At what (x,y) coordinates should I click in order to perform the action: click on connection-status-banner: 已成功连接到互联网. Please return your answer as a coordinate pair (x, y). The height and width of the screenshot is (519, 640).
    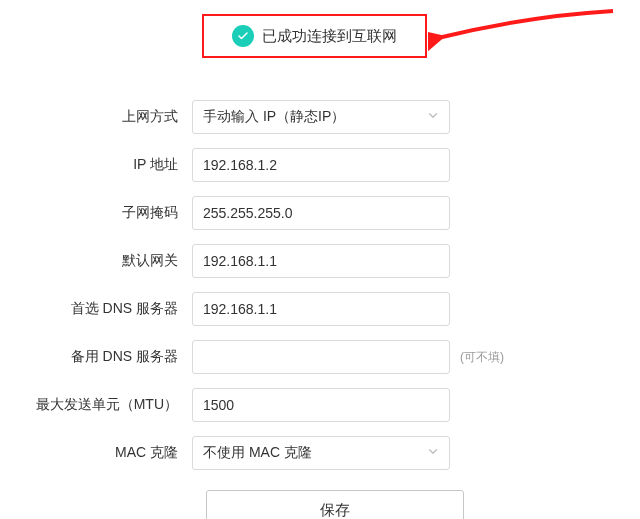
    Looking at the image, I should click on (314, 36).